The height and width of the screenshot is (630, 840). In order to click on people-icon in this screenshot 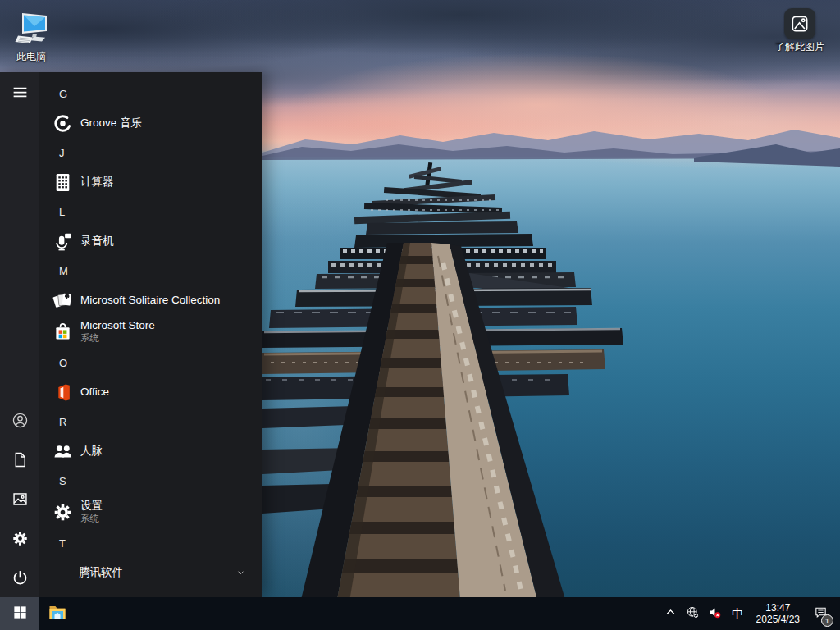, I will do `click(62, 451)`.